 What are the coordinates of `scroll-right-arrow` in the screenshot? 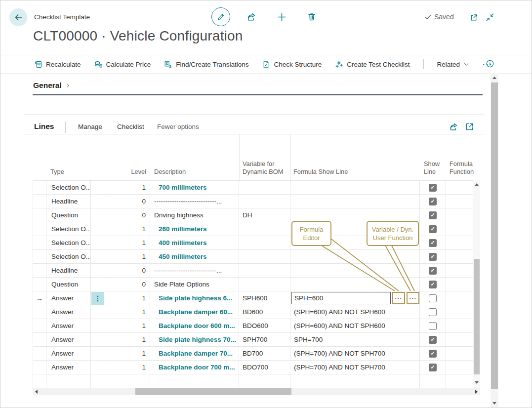 It's located at (476, 392).